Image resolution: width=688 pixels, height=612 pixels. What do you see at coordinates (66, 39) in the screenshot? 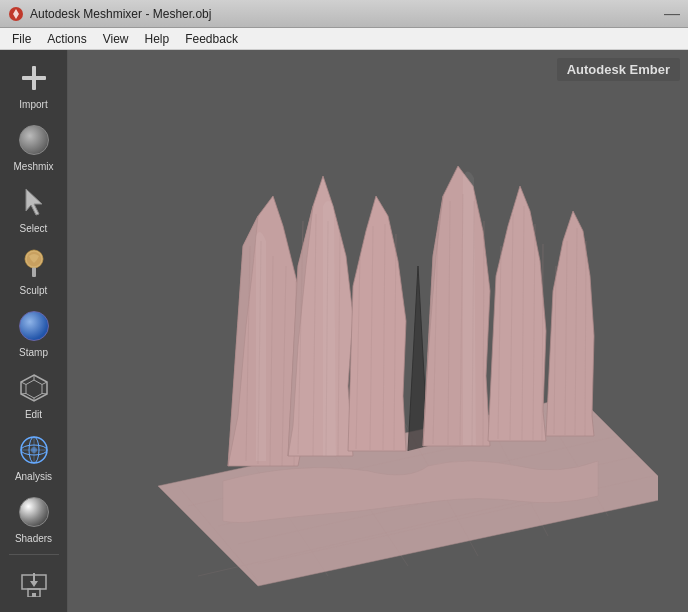
I see `menu-actions: Actions` at bounding box center [66, 39].